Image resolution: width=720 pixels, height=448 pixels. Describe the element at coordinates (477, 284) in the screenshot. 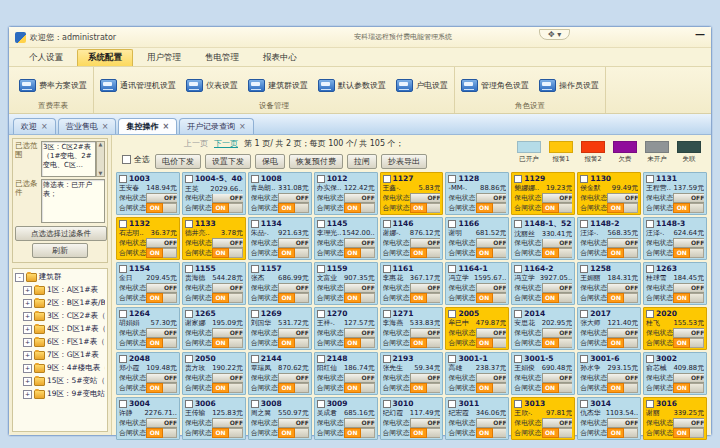

I see `meter-card: 1164-1冯立学1595.67..保电状态OFF合闸状态ON` at that location.